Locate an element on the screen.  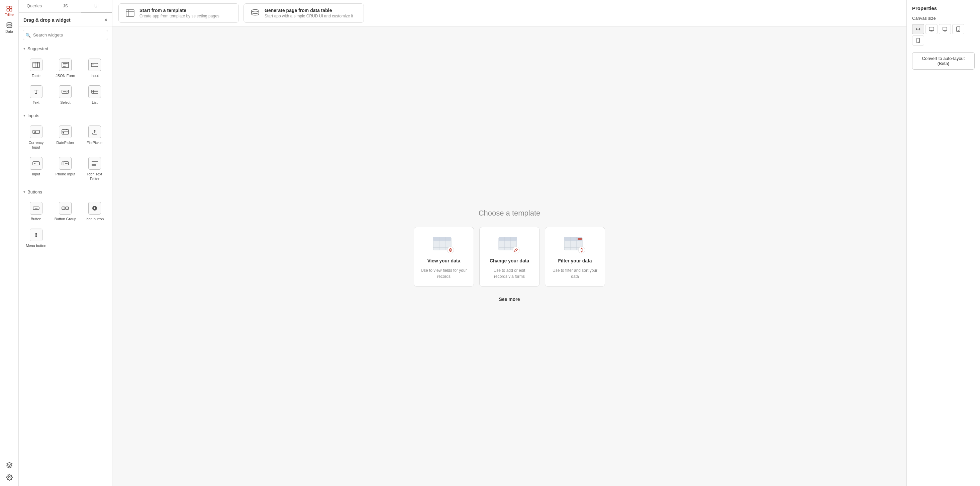
search-input is located at coordinates (65, 35).